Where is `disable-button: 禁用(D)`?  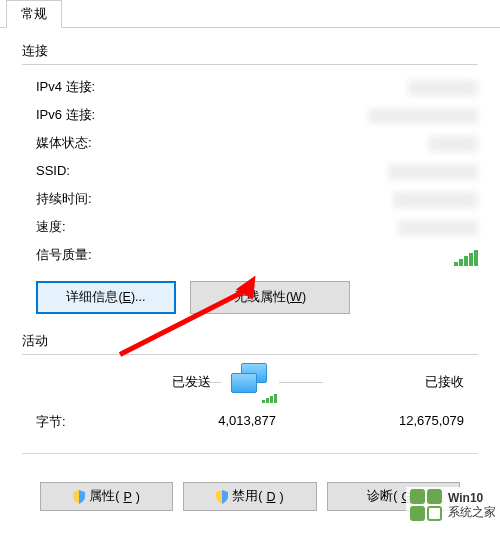
disable-button: 禁用(D) is located at coordinates (250, 496).